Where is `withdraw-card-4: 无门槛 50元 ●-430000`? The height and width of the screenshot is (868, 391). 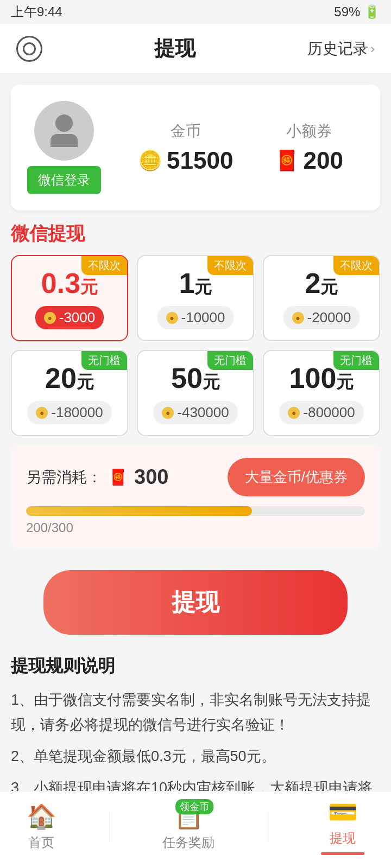
withdraw-card-4: 无门槛 50元 ●-430000 is located at coordinates (195, 393).